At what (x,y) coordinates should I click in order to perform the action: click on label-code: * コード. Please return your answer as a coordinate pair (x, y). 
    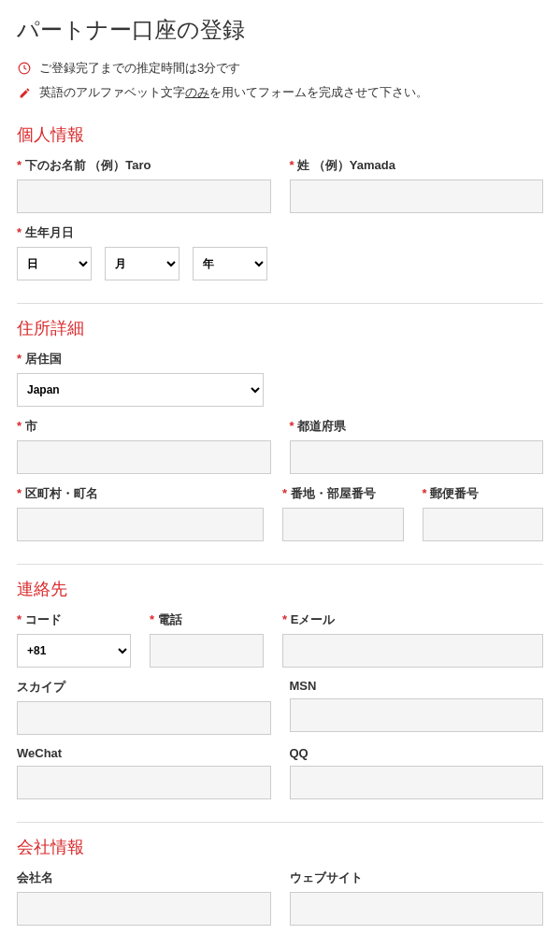
    Looking at the image, I should click on (74, 620).